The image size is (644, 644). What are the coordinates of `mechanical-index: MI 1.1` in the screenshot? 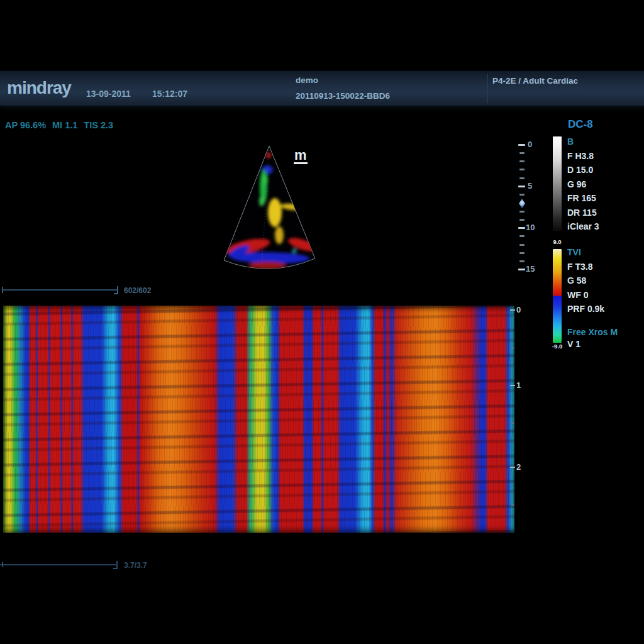 It's located at (65, 125).